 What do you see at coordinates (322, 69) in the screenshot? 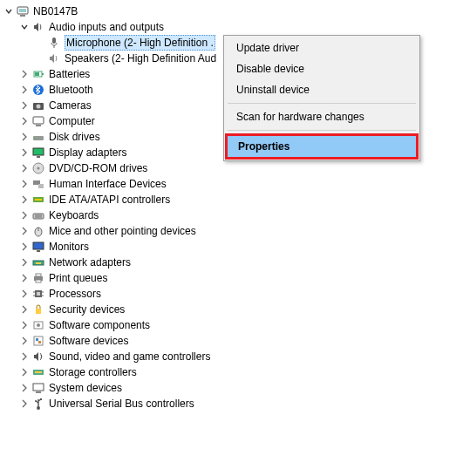
I see `menu-disable-device: Disable device` at bounding box center [322, 69].